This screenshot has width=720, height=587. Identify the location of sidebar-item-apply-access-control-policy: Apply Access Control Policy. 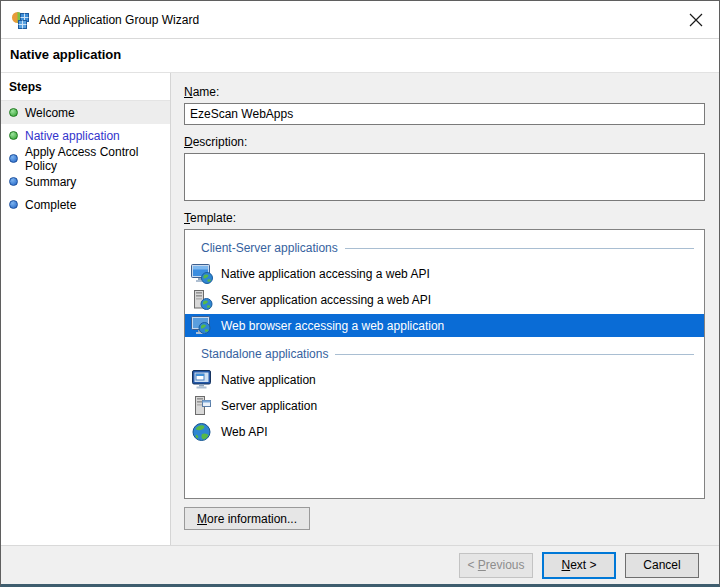
(86, 158).